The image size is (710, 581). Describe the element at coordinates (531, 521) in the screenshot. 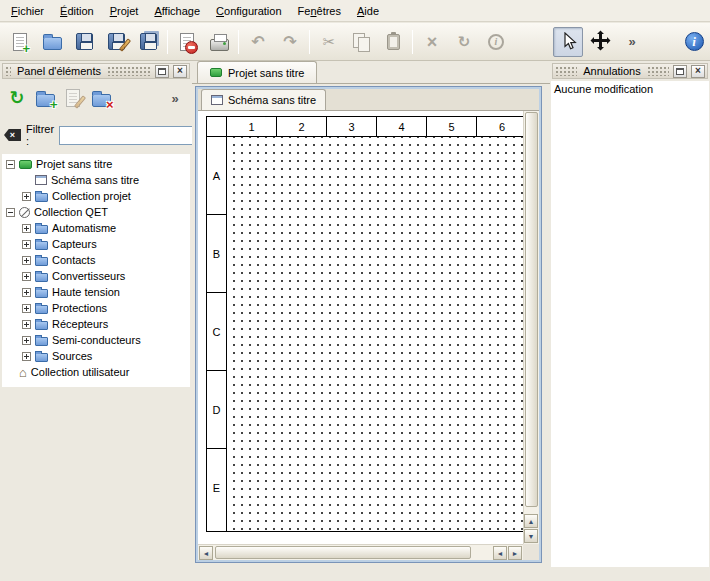

I see `scroll-up-button: ▲` at that location.